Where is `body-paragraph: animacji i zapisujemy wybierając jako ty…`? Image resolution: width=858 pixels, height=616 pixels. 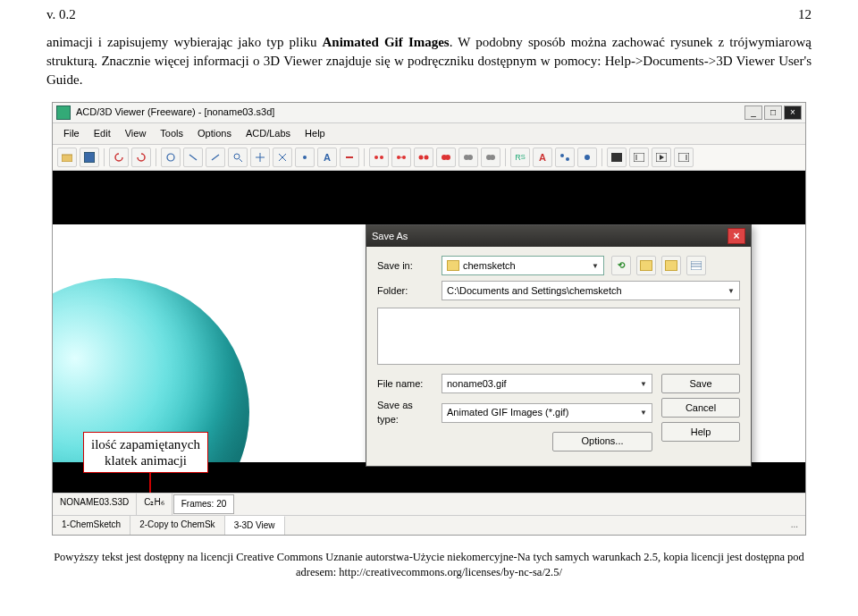 body-paragraph: animacji i zapisujemy wybierając jako ty… is located at coordinates (429, 61).